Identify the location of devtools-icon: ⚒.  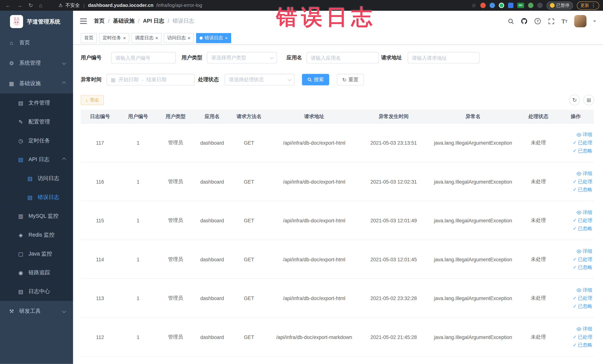
(12, 311).